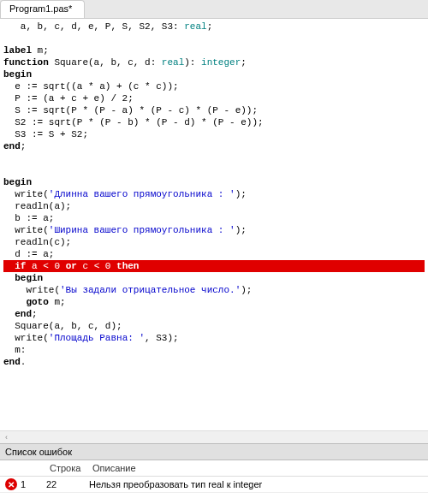 This screenshot has height=504, width=428. Describe the element at coordinates (258, 468) in the screenshot. I see `error-col-desc: Описание` at that location.